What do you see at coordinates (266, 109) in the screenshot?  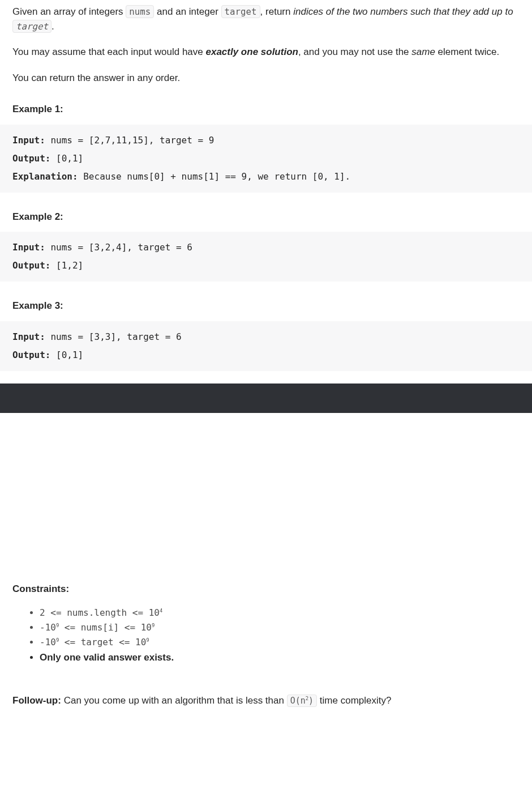 I see `example-1-heading: Example 1:` at bounding box center [266, 109].